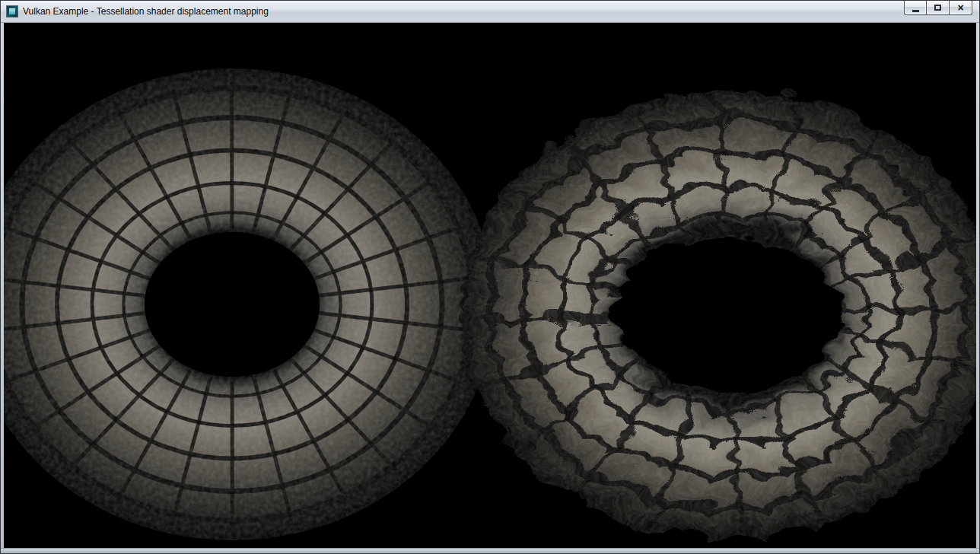 The height and width of the screenshot is (554, 980). I want to click on window-controls: ×, so click(938, 8).